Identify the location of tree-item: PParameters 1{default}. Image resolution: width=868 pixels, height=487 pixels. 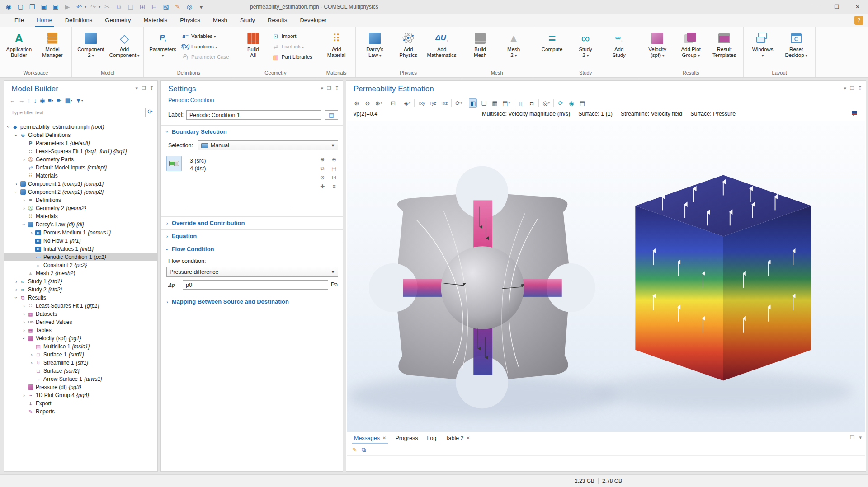
(80, 143).